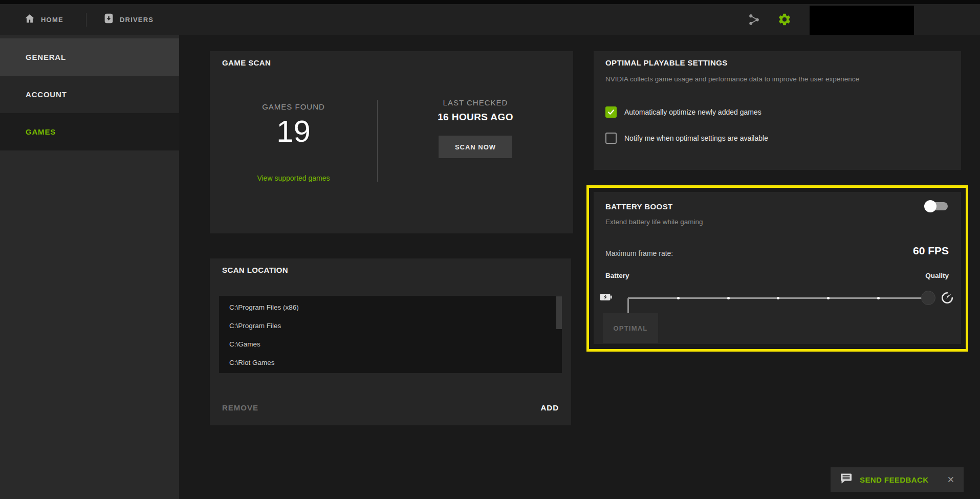 This screenshot has width=980, height=499. What do you see at coordinates (666, 62) in the screenshot?
I see `optimal-settings-title: OPTIMAL PLAYABLE SETTINGS` at bounding box center [666, 62].